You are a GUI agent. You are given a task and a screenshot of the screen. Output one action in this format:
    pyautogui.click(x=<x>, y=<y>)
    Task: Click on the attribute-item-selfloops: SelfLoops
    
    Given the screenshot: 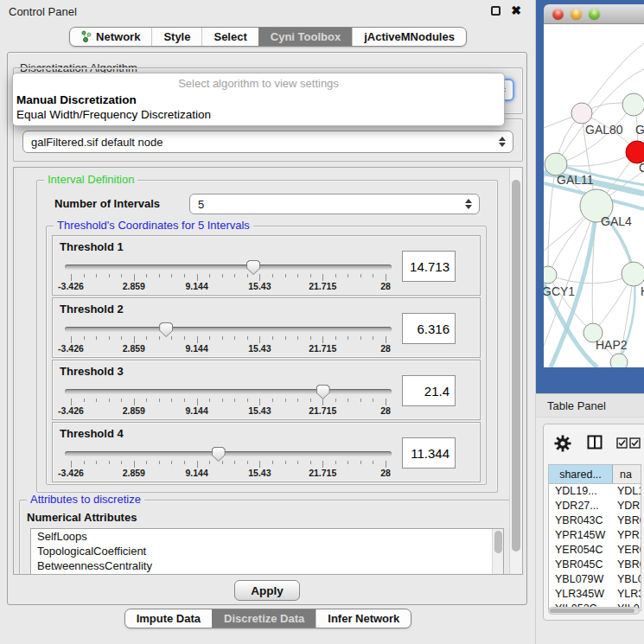 What is the action you would take?
    pyautogui.click(x=267, y=536)
    